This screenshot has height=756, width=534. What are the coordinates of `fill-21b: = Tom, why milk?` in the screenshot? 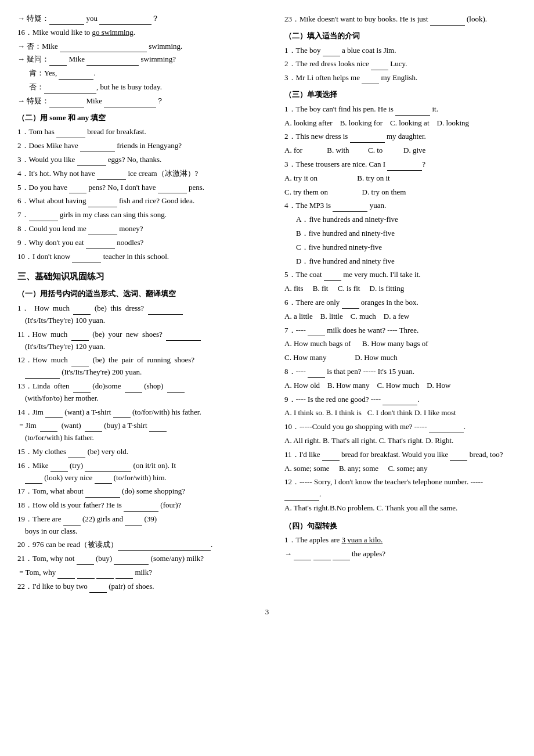 It's located at (145, 573).